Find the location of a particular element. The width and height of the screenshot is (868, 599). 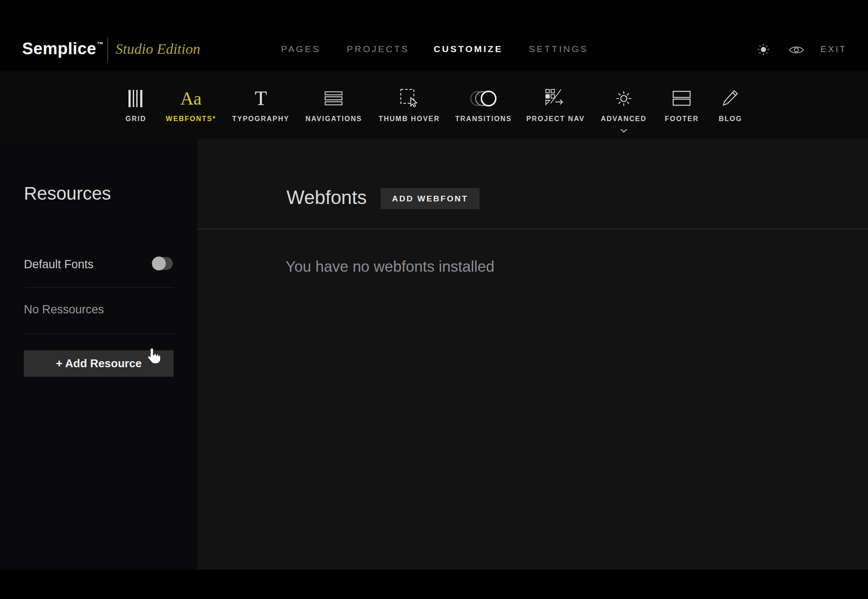

advanced-icon is located at coordinates (623, 99).